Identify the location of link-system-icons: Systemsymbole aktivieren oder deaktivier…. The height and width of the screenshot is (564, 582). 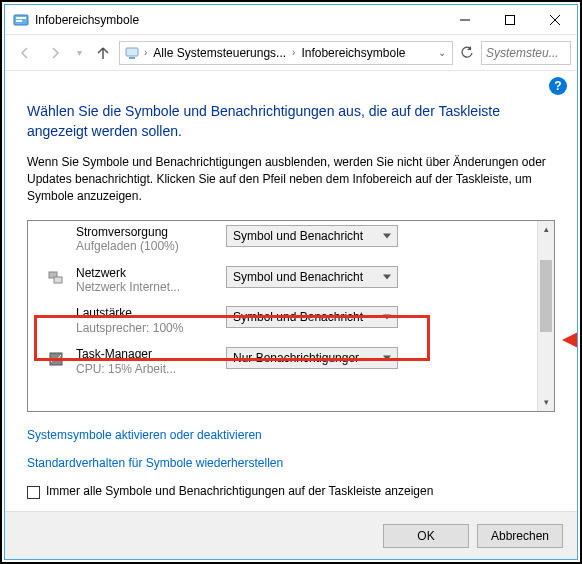
(291, 435).